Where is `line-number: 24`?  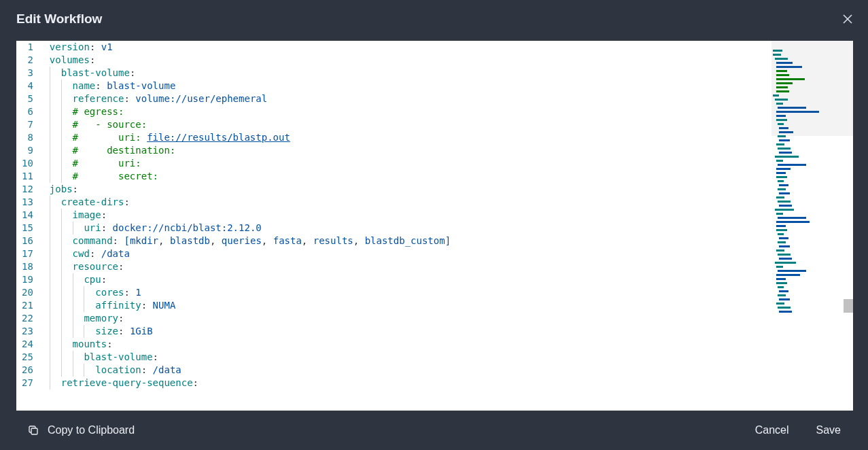 line-number: 24 is located at coordinates (30, 344).